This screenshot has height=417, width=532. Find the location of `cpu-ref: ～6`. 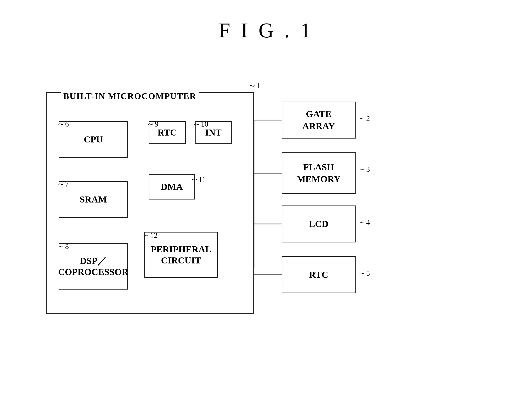

cpu-ref: ～6 is located at coordinates (63, 124).